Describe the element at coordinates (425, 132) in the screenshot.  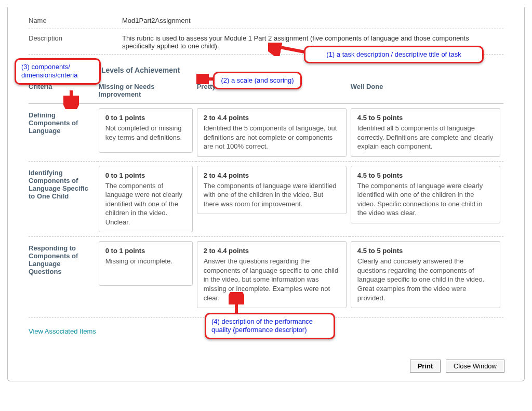
I see `rubric-cell: 4.5 to 5 points Identified all 5 compone…` at that location.